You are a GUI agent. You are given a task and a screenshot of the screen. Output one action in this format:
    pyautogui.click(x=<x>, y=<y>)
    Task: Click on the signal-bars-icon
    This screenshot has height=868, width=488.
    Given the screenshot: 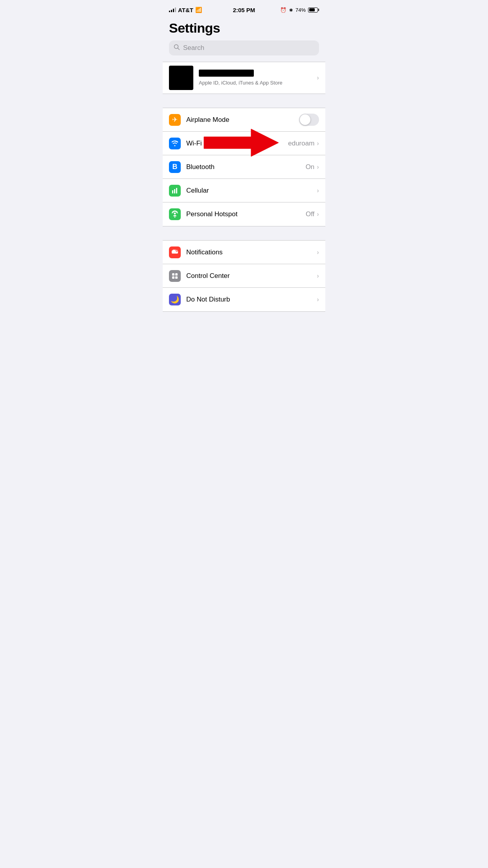 What is the action you would take?
    pyautogui.click(x=172, y=10)
    